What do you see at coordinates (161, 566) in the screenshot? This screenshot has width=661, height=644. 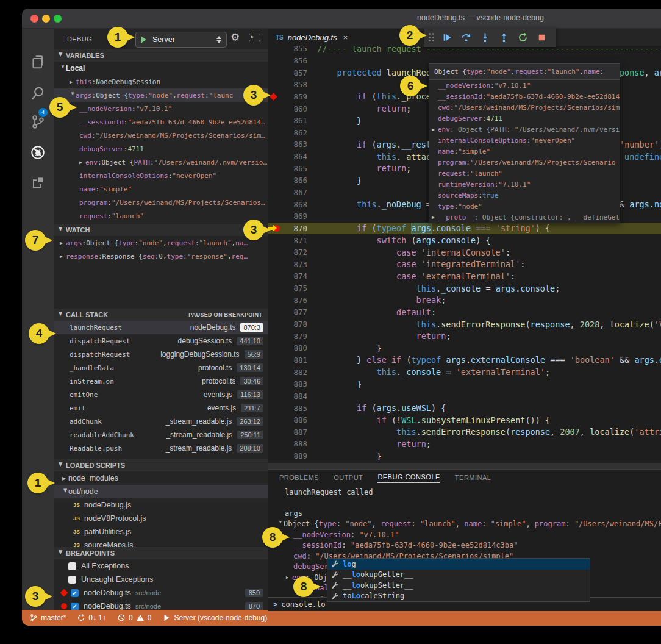 I see `exception-breakpoint-row: All Exceptions` at bounding box center [161, 566].